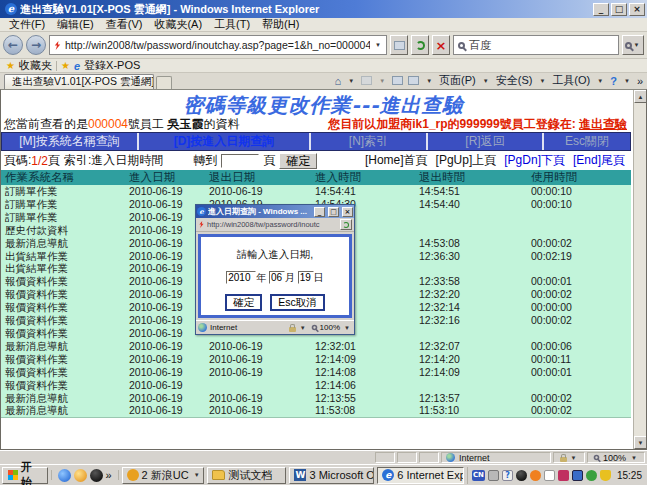  What do you see at coordinates (522, 476) in the screenshot?
I see `qq-tray-icon` at bounding box center [522, 476].